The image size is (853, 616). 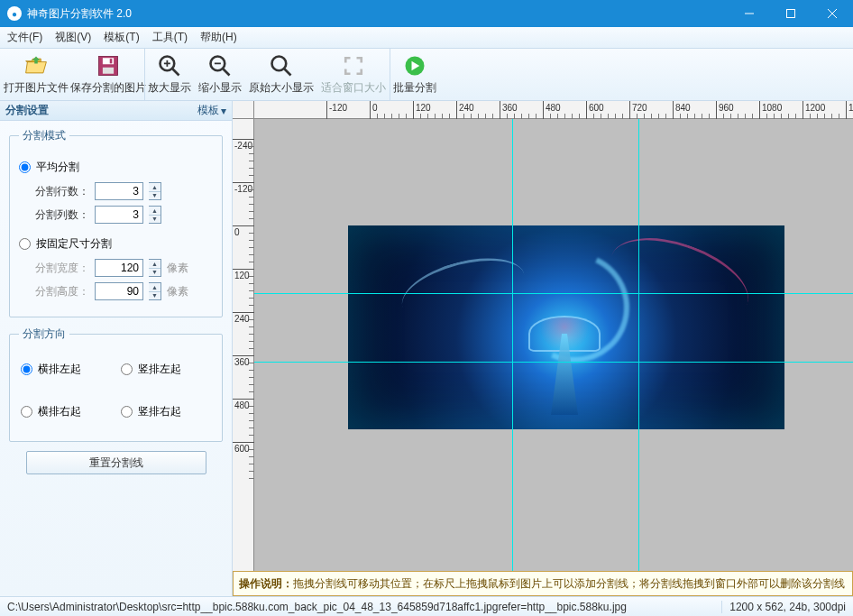 I want to click on height-input: 90, so click(x=119, y=291).